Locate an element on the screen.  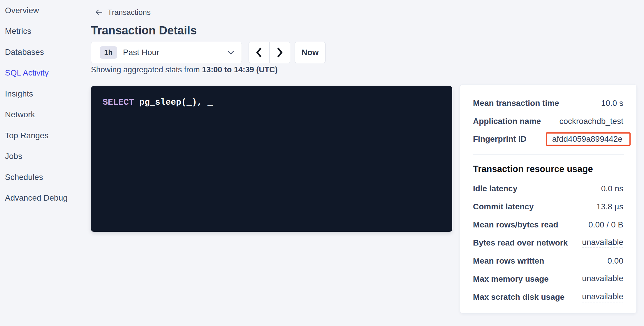
breadcrumb-back-link: Transactions is located at coordinates (123, 12).